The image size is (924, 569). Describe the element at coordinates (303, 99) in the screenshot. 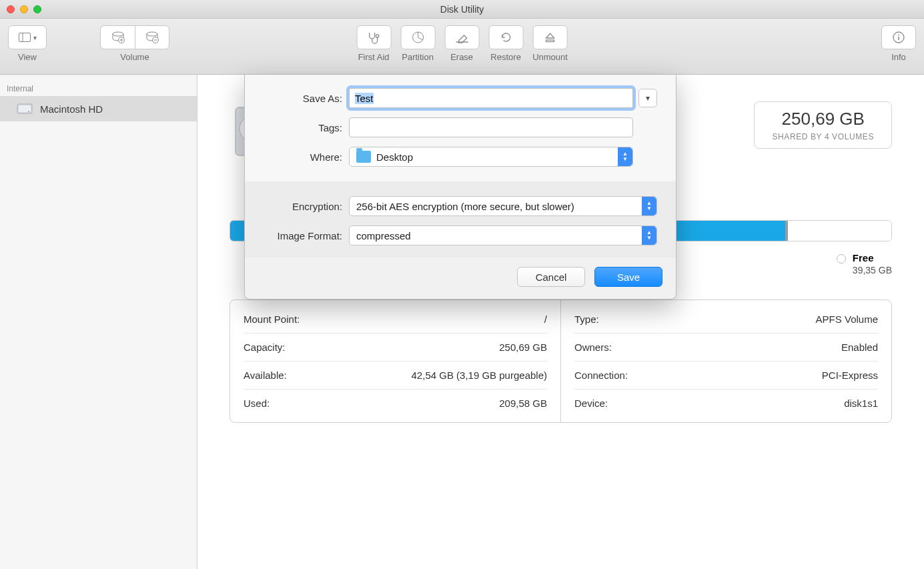

I see `save-as-label: Save As:` at that location.